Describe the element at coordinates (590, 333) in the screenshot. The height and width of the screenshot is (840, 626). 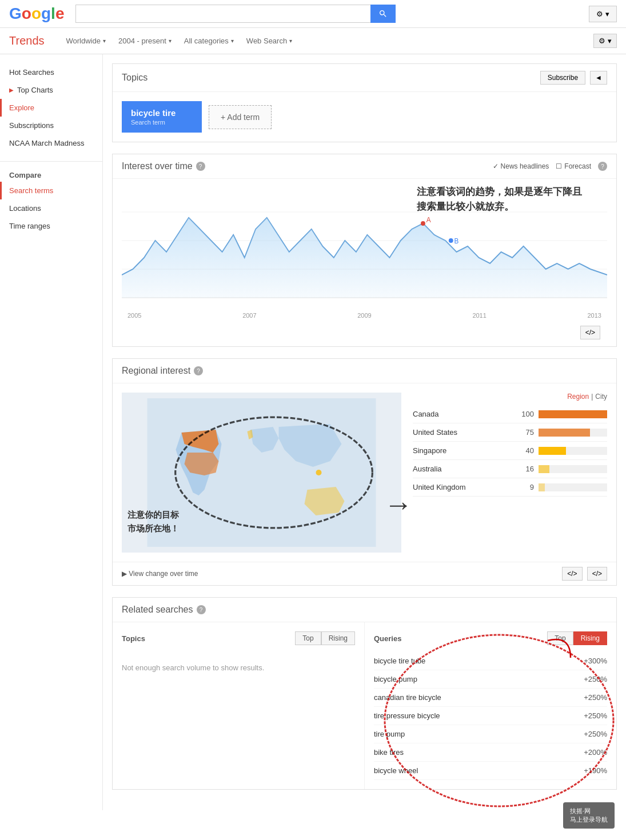
I see `embed-code-button: </>` at that location.